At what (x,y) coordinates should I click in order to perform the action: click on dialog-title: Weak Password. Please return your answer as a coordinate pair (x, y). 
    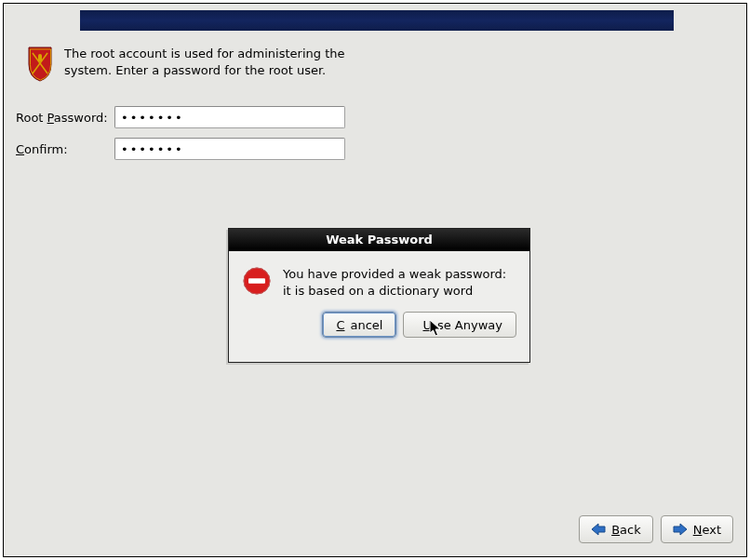
    Looking at the image, I should click on (380, 240).